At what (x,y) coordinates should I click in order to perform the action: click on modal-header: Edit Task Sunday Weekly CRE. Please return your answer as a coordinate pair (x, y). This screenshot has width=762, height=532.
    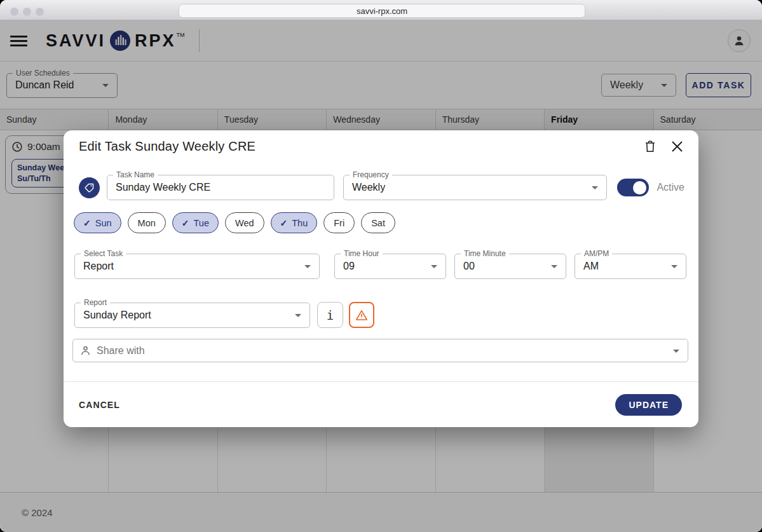
    Looking at the image, I should click on (381, 146).